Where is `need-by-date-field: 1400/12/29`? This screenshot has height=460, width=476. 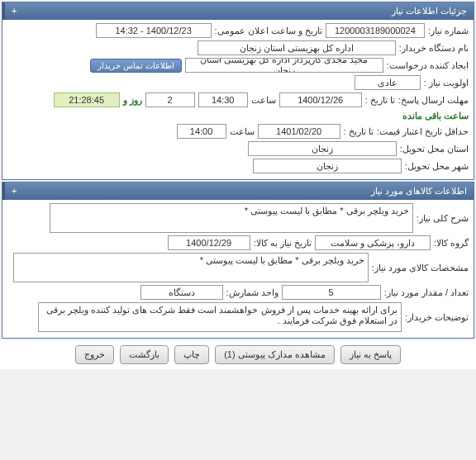 need-by-date-field: 1400/12/29 is located at coordinates (209, 243).